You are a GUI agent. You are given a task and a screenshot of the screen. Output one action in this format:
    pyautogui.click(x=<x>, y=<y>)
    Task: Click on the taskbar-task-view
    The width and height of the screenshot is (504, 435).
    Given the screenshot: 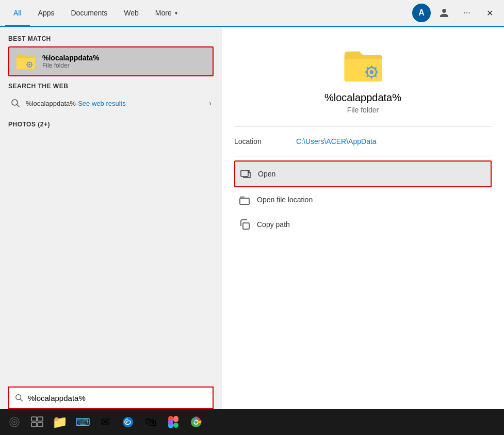 What is the action you would take?
    pyautogui.click(x=37, y=422)
    